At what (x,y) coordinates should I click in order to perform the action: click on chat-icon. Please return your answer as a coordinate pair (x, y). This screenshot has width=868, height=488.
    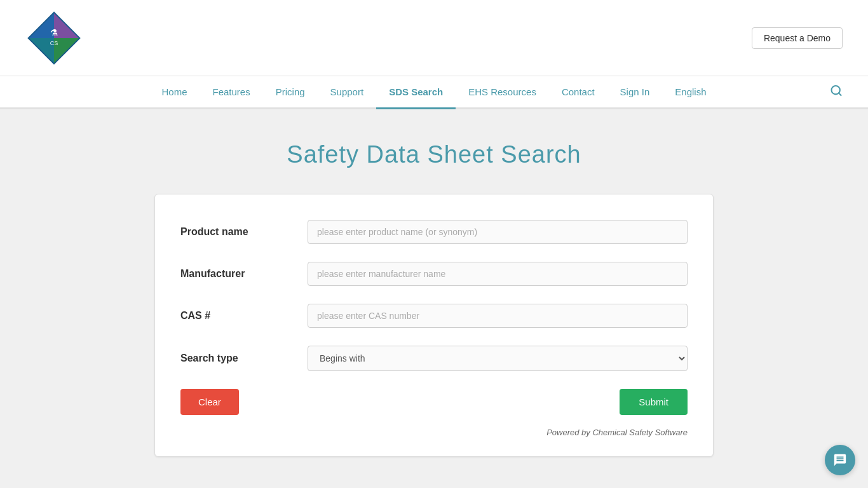
    Looking at the image, I should click on (840, 460).